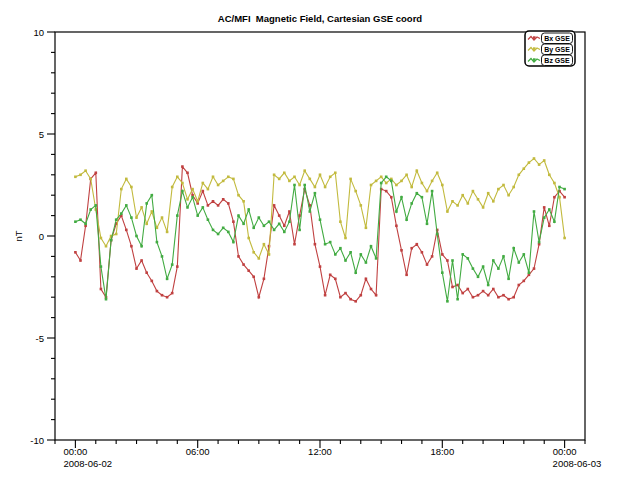  I want to click on x-tick-label: 06:00, so click(198, 452).